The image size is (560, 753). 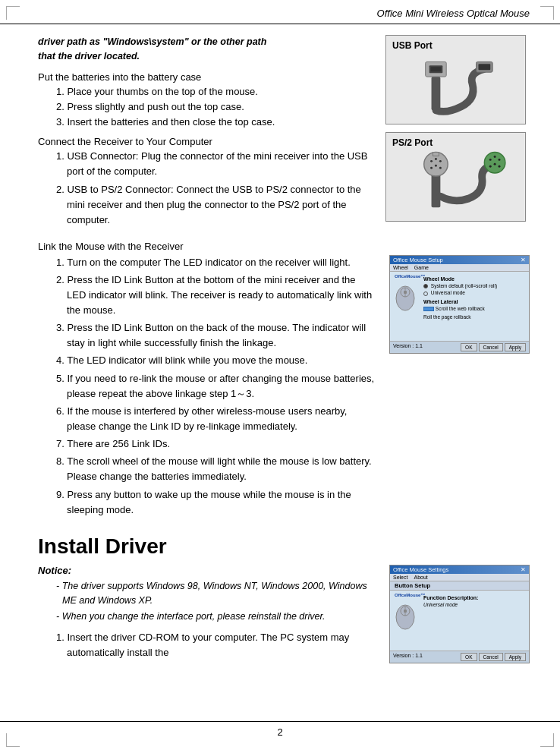 What do you see at coordinates (407, 595) in the screenshot?
I see `ss2-logo: OffceMouse™` at bounding box center [407, 595].